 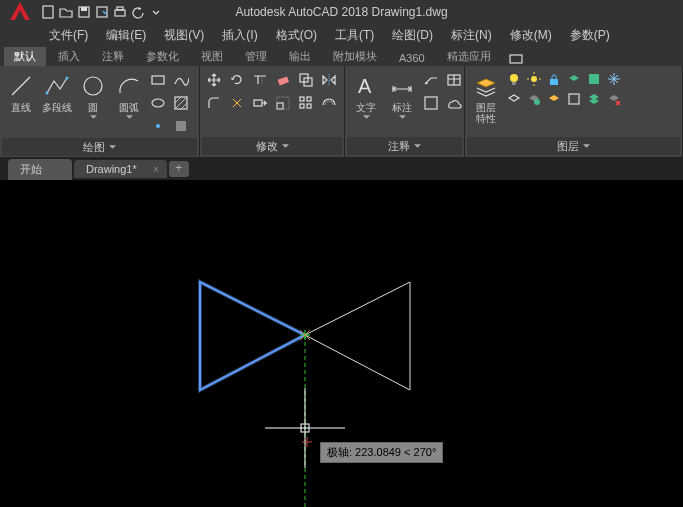 What do you see at coordinates (531, 36) in the screenshot?
I see `menu-modify: 修改(M)` at bounding box center [531, 36].